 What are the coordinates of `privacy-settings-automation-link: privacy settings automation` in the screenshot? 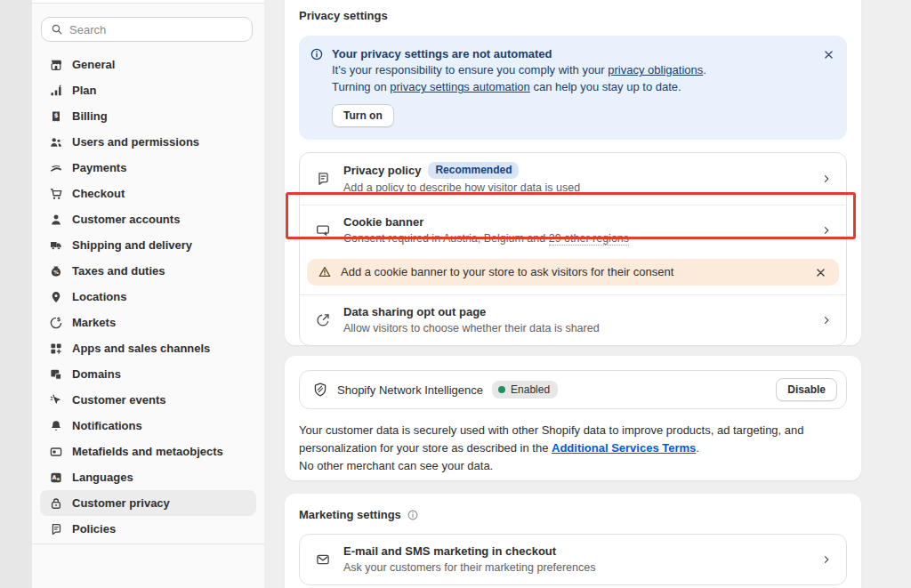 It's located at (460, 87).